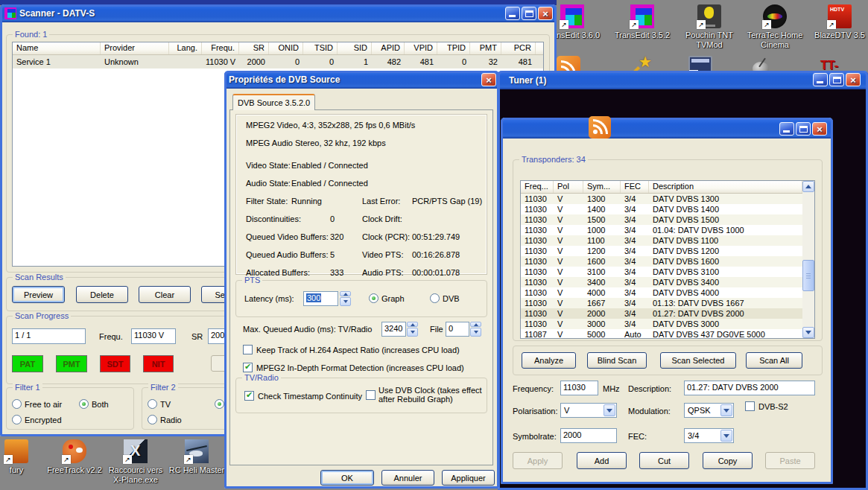  I want to click on transponder-close-button: ×, so click(820, 129).